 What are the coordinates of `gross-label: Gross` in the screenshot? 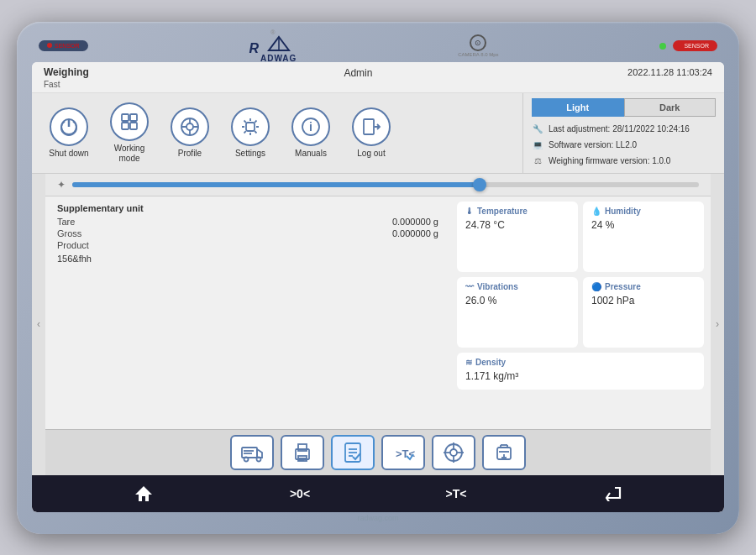 It's located at (69, 233).